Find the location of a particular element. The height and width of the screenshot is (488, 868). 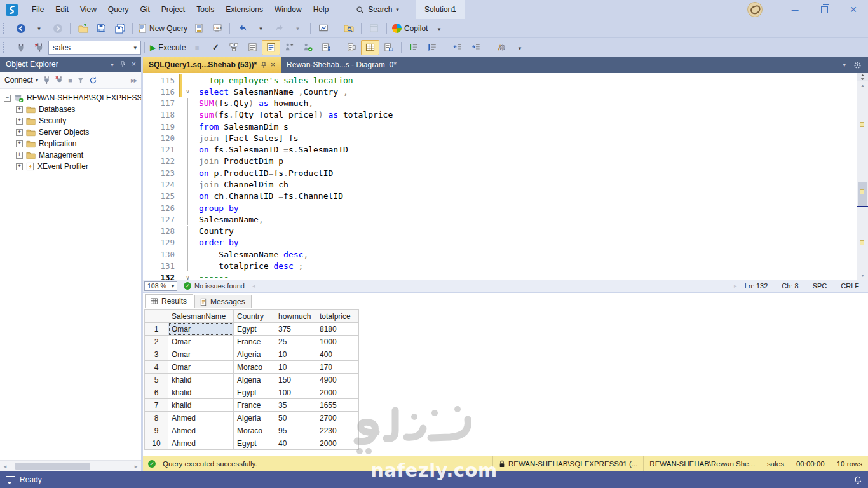

code-line-132: 132∨------ is located at coordinates (499, 276).